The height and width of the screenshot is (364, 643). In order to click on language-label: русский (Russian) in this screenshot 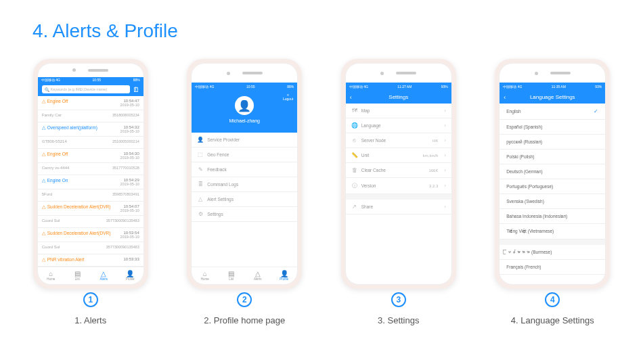, I will do `click(524, 142)`.